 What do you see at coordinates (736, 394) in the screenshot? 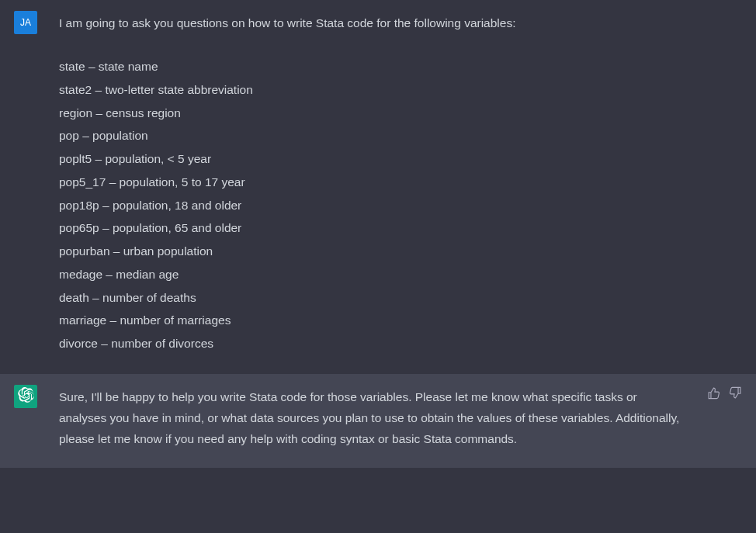
I see `thumbs-down-icon` at bounding box center [736, 394].